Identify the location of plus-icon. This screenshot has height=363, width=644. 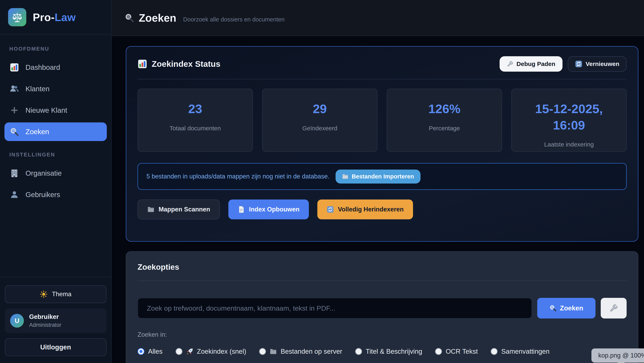
(14, 110).